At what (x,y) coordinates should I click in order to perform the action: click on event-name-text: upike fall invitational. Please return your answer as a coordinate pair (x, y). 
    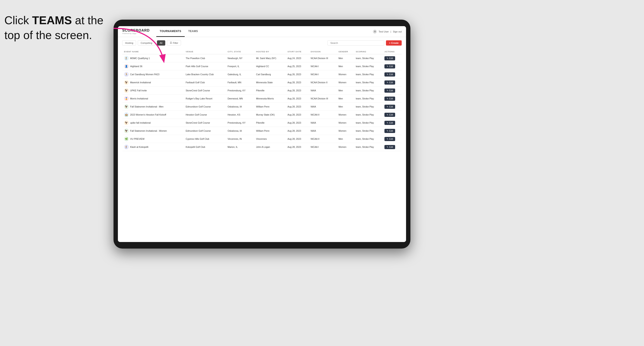
    Looking at the image, I should click on (140, 123).